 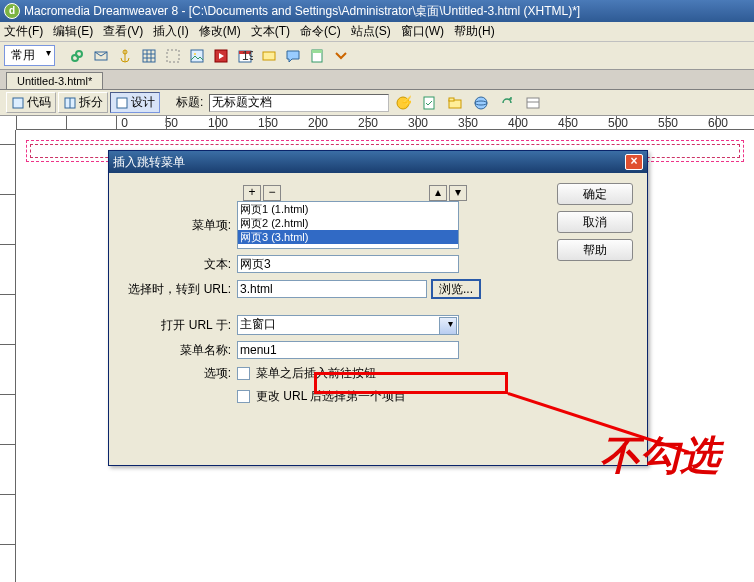 What do you see at coordinates (378, 162) in the screenshot?
I see `dialog-titlebar: 插入跳转菜单 ×` at bounding box center [378, 162].